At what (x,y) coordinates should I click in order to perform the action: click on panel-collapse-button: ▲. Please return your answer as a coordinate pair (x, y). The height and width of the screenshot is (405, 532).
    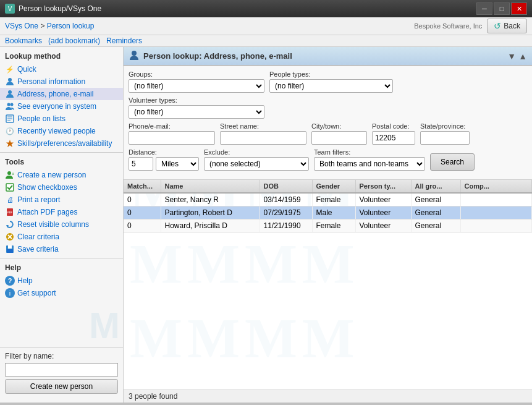
    Looking at the image, I should click on (523, 56).